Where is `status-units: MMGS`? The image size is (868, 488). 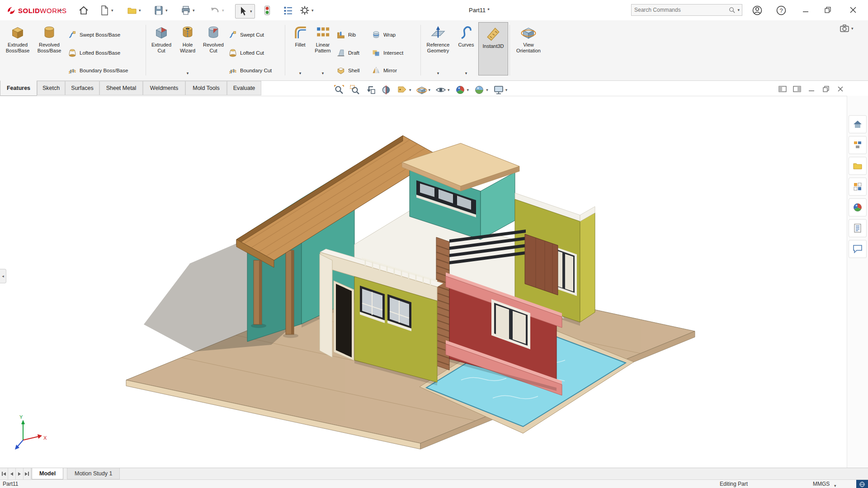
status-units: MMGS is located at coordinates (821, 484).